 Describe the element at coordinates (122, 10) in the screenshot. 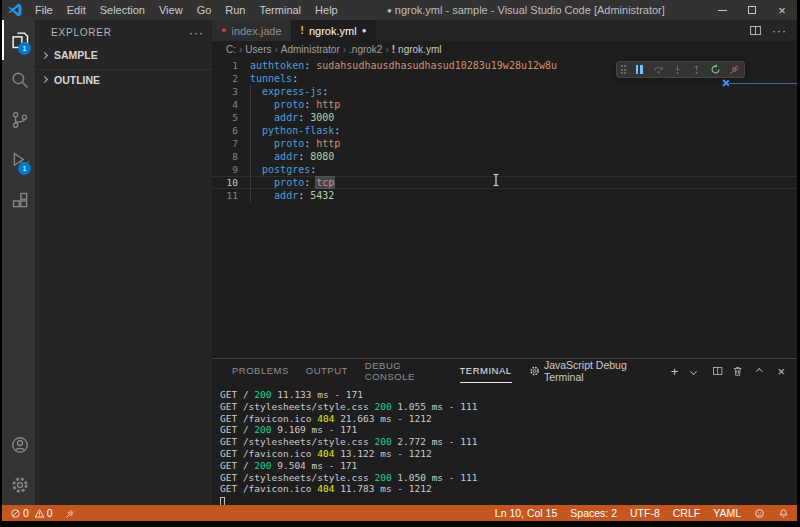

I see `menu-selection: Selection` at that location.